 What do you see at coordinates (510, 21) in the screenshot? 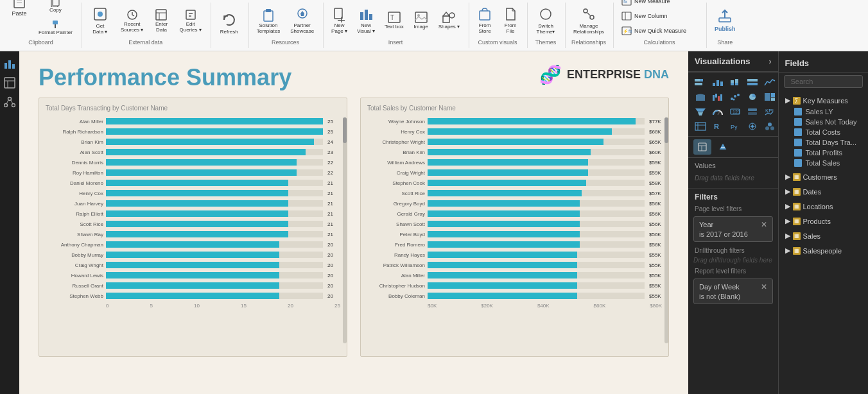
I see `from-file-button: FromFile` at bounding box center [510, 21].